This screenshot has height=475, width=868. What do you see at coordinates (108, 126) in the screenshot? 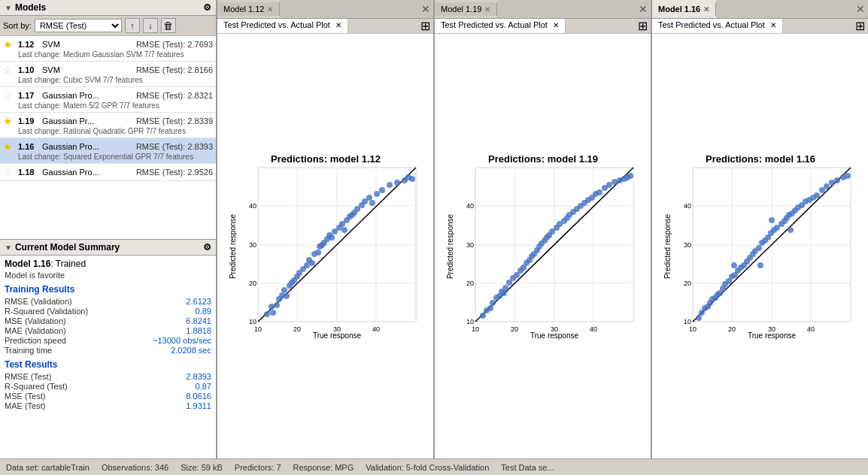
I see `model-item-1-19: ★ 1.19 Gaussian Pr... RMSE (Test): 2.833…` at bounding box center [108, 126].